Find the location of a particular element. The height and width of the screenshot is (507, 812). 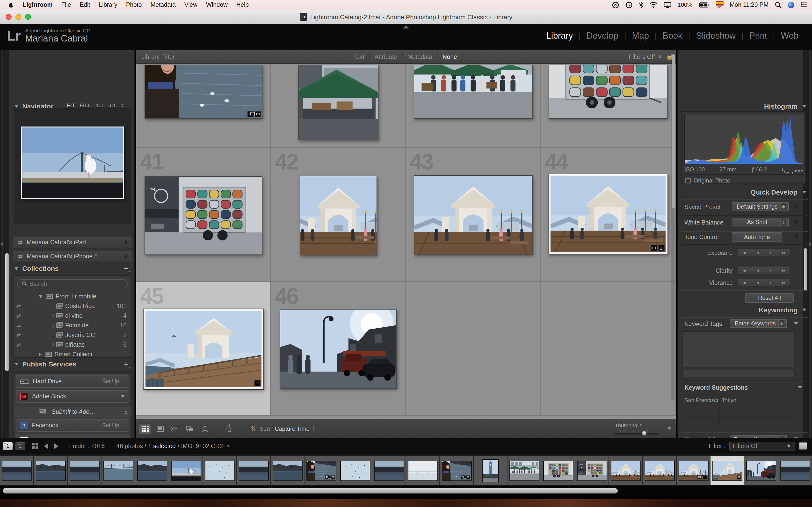

collections-search-input: Search is located at coordinates (72, 284).